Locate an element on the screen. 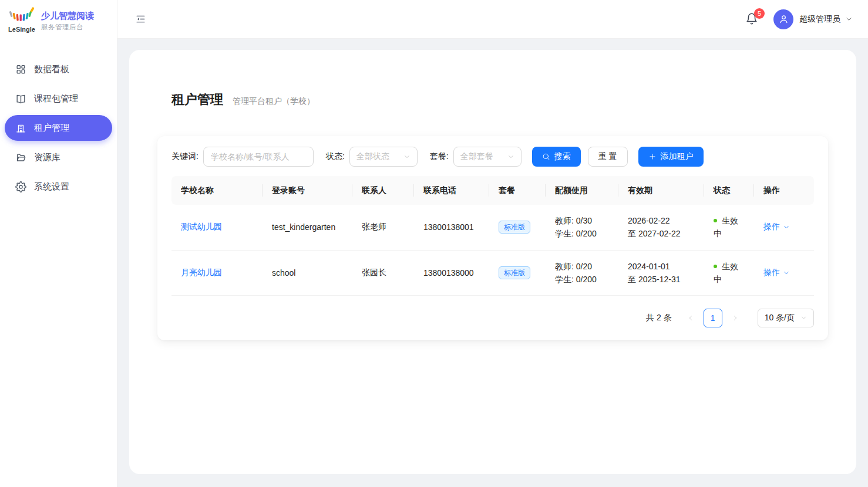 Image resolution: width=868 pixels, height=487 pixels. cell-contact: 张园长 is located at coordinates (383, 272).